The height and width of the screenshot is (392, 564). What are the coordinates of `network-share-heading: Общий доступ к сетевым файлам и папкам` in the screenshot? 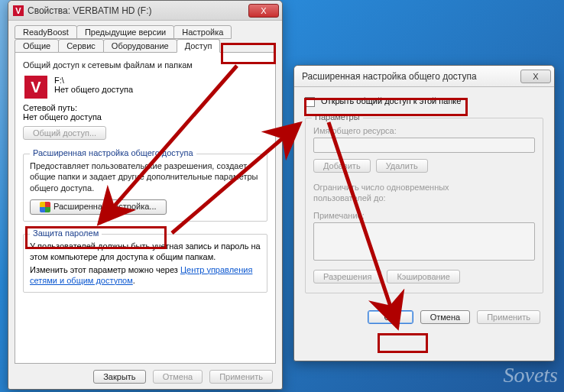 It's located at (145, 65).